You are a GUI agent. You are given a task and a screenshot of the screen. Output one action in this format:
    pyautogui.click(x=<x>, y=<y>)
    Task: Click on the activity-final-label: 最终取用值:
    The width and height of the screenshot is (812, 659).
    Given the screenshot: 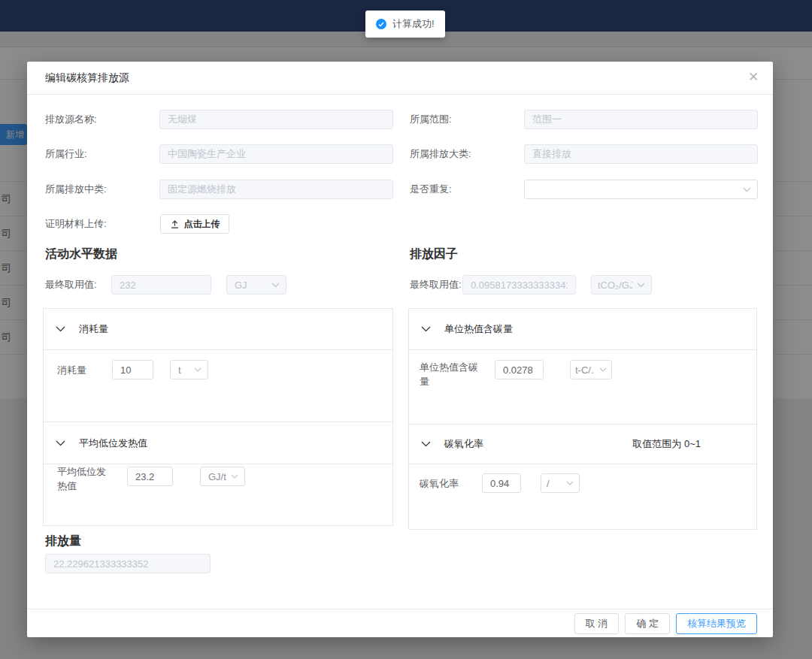 What is the action you would take?
    pyautogui.click(x=71, y=285)
    